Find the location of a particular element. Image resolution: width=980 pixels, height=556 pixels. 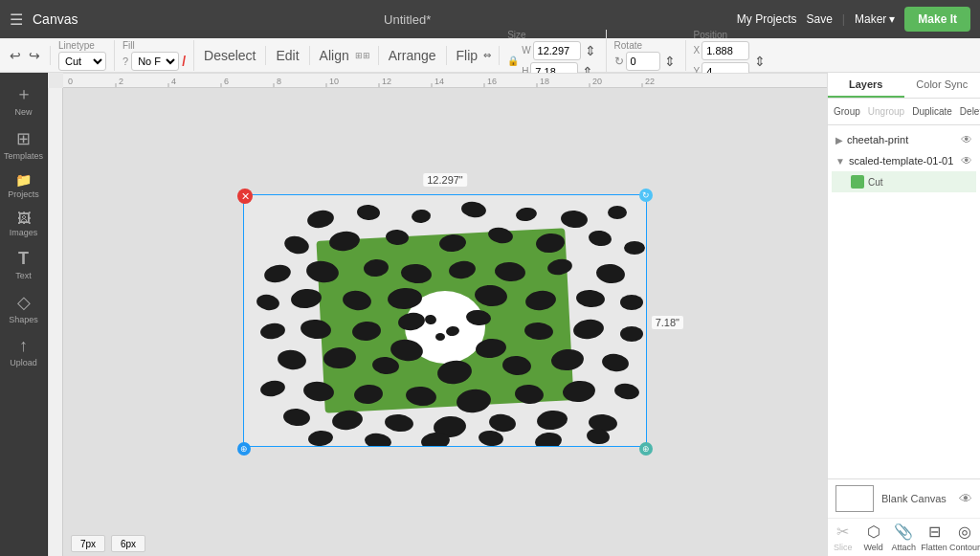

app-title: Canvas is located at coordinates (56, 19).